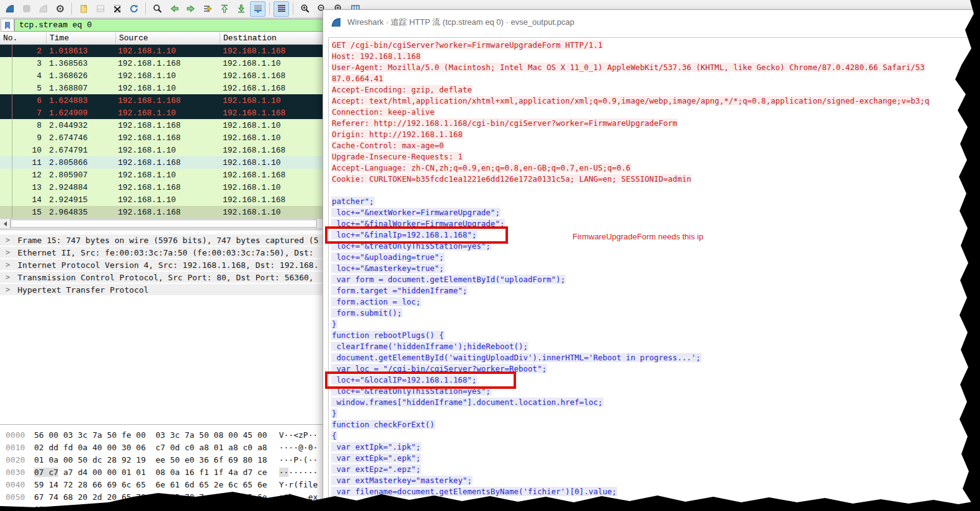 This screenshot has height=511, width=980. I want to click on cell-no: 10, so click(24, 150).